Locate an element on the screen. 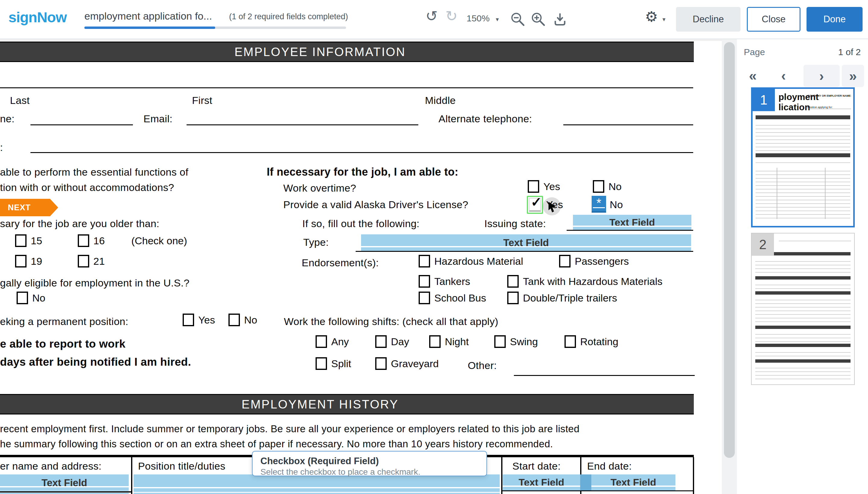 This screenshot has height=494, width=868. employer-text-field: Text Field is located at coordinates (64, 482).